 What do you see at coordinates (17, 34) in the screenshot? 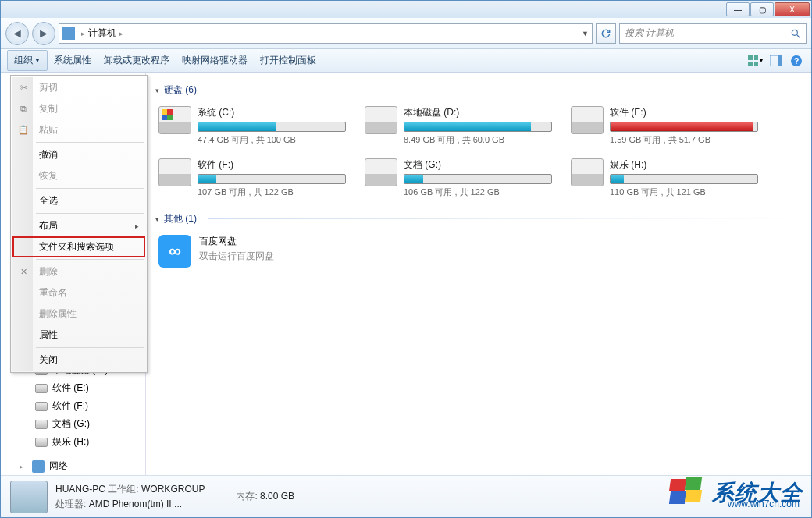
I see `back-button: ◄` at bounding box center [17, 34].